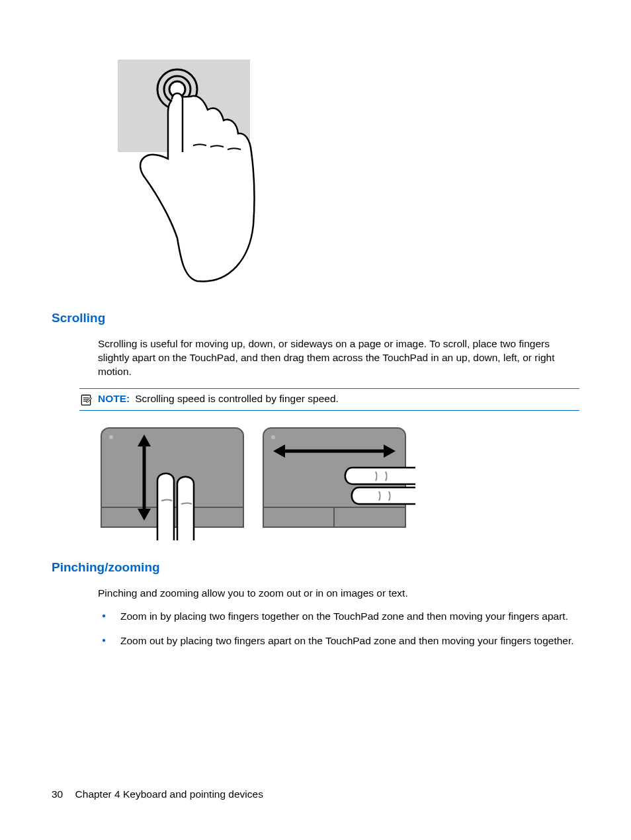  I want to click on note-text: Scrolling speed is controlled by finger …, so click(237, 398).